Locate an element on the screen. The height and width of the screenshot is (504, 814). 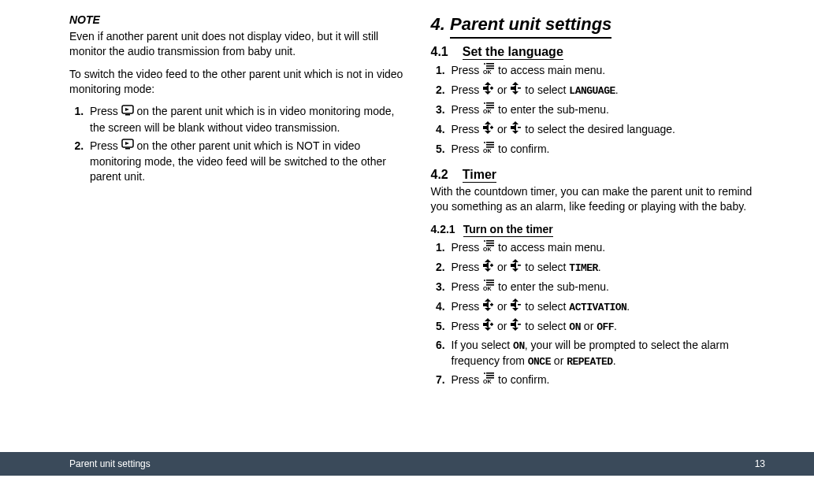
subsection-number: 4.2 is located at coordinates (440, 175).